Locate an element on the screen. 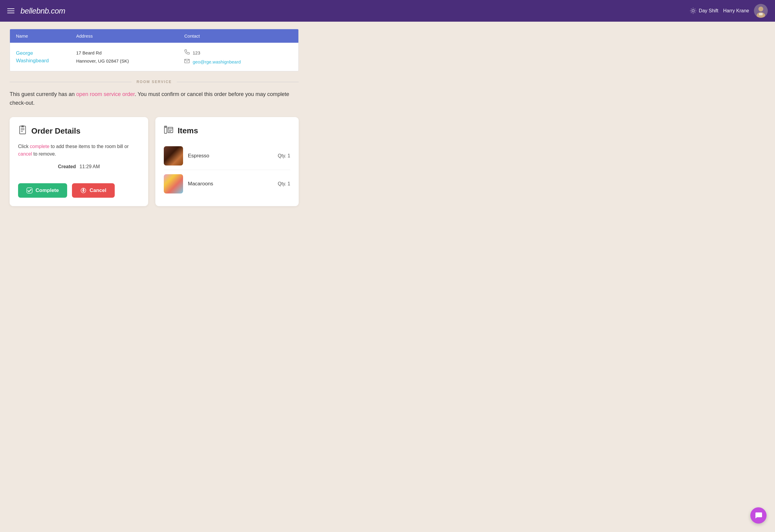 This screenshot has width=775, height=532. macaroons-thumbnail is located at coordinates (173, 184).